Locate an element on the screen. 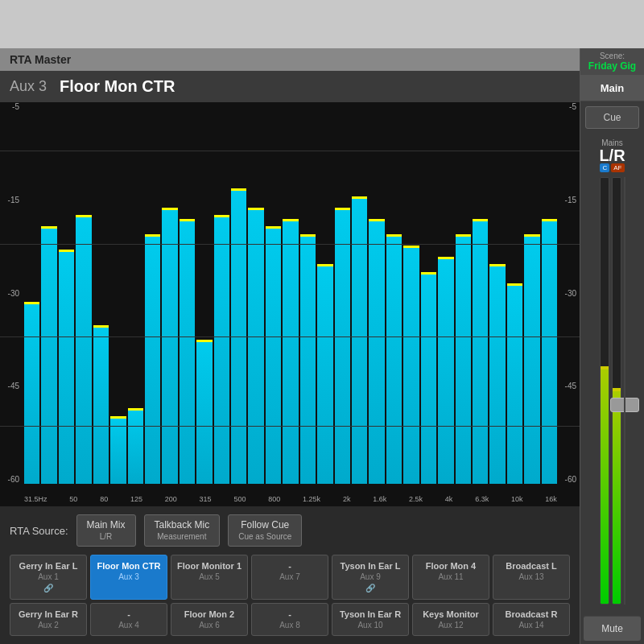  freq-6k3: 6.3k is located at coordinates (481, 499).